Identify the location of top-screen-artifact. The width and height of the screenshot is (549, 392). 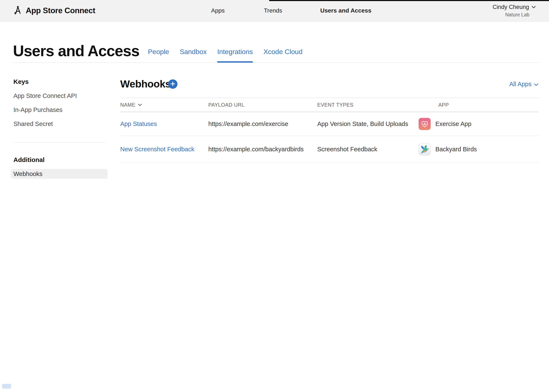
(409, 0).